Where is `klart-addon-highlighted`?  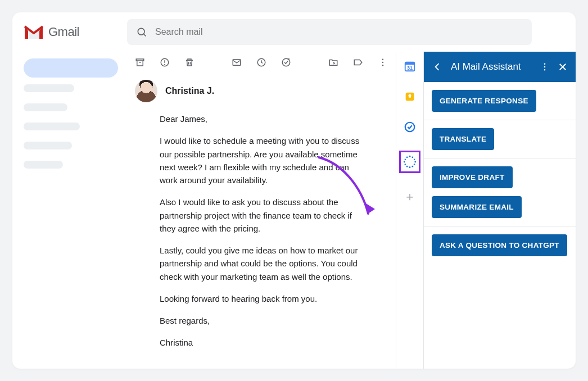 klart-addon-highlighted is located at coordinates (410, 162).